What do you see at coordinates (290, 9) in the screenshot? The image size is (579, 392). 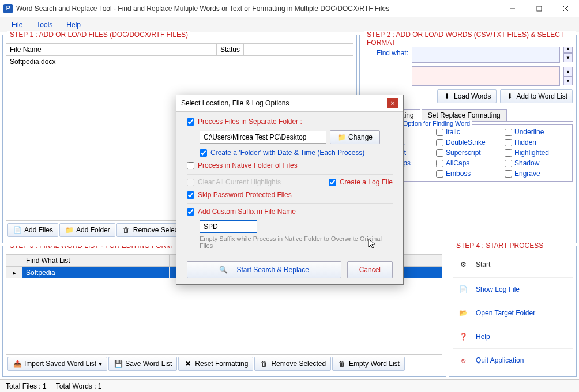 I see `titlebar: P Word Search and Replace Tool - Find an…` at bounding box center [290, 9].